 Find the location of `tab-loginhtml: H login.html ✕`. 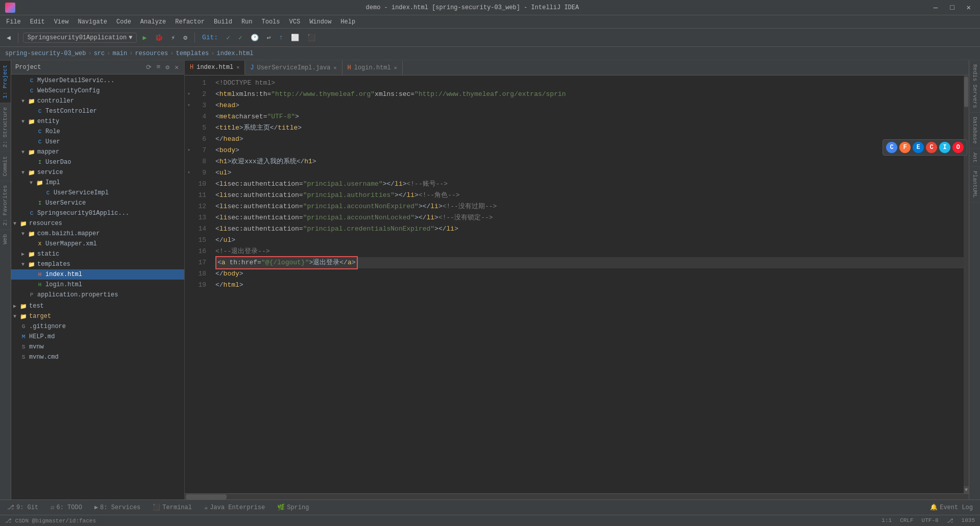

tab-loginhtml: H login.html ✕ is located at coordinates (373, 68).